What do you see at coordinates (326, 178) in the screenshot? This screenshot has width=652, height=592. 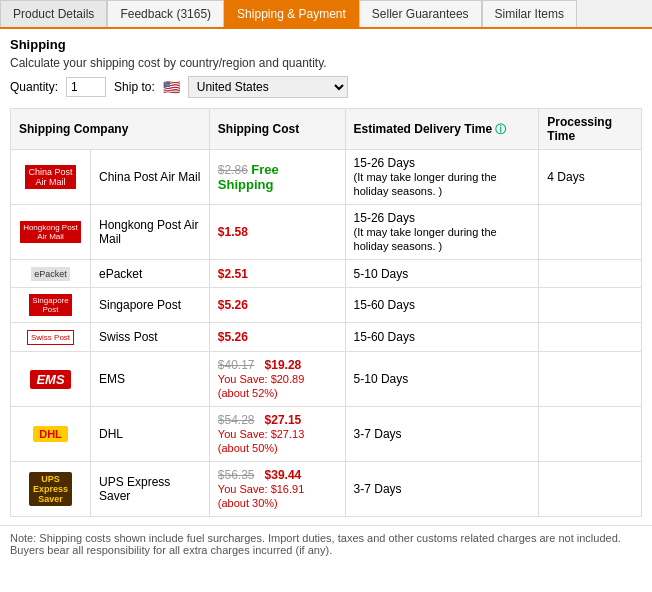 I see `table-row: China PostAir Mail China Post Air Mail $…` at bounding box center [326, 178].